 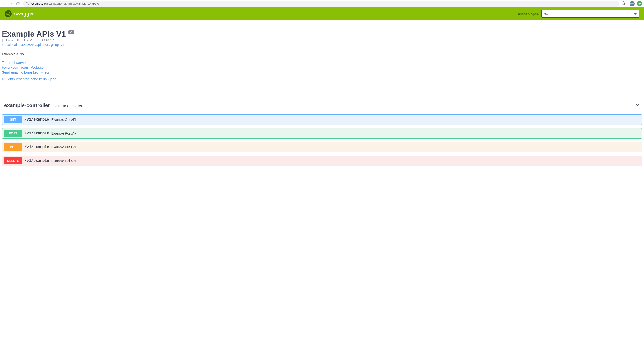 I want to click on method-badge: PUT, so click(x=13, y=147).